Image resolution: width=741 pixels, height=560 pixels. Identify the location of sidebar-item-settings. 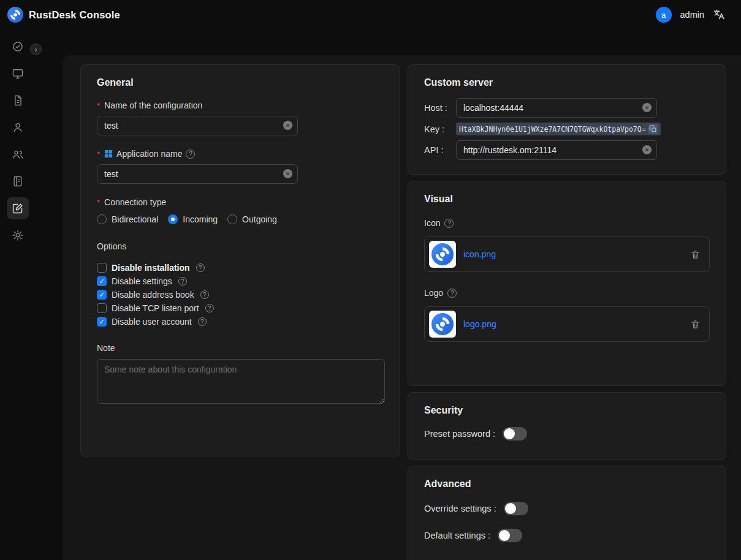
(18, 235).